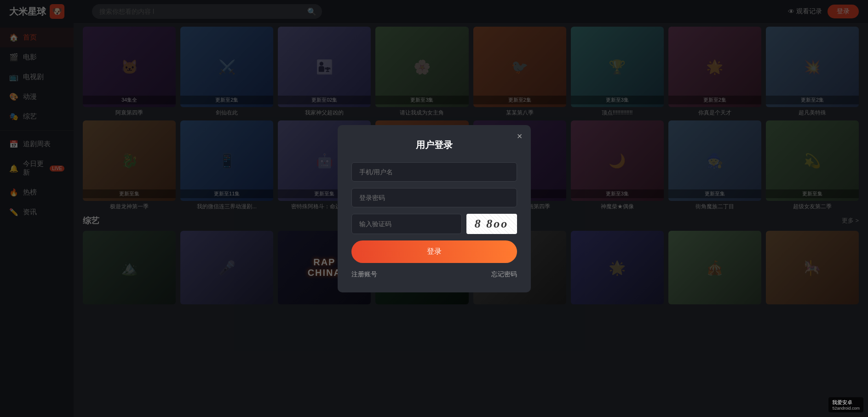 The height and width of the screenshot is (417, 868). Describe the element at coordinates (492, 224) in the screenshot. I see `captcha-image: 8 8oo` at that location.